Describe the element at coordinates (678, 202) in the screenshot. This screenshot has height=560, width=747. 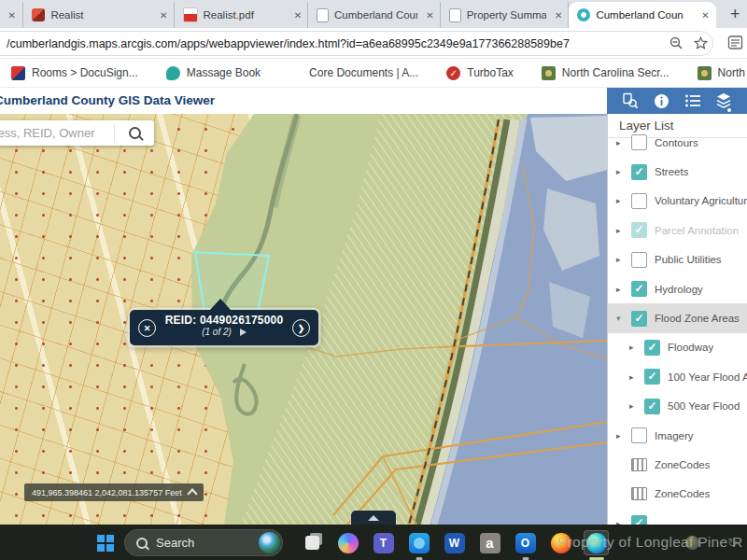
I see `layer-row: Voluntary Agriculture Dist` at that location.